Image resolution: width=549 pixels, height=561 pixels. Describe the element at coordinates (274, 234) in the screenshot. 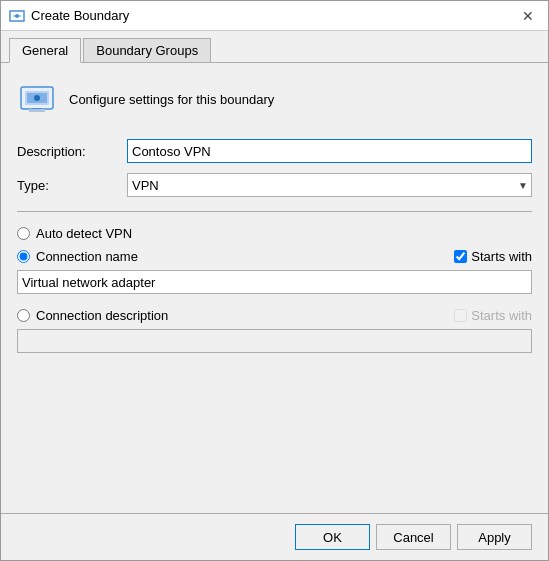

I see `auto-detect-row: Auto detect VPN` at that location.